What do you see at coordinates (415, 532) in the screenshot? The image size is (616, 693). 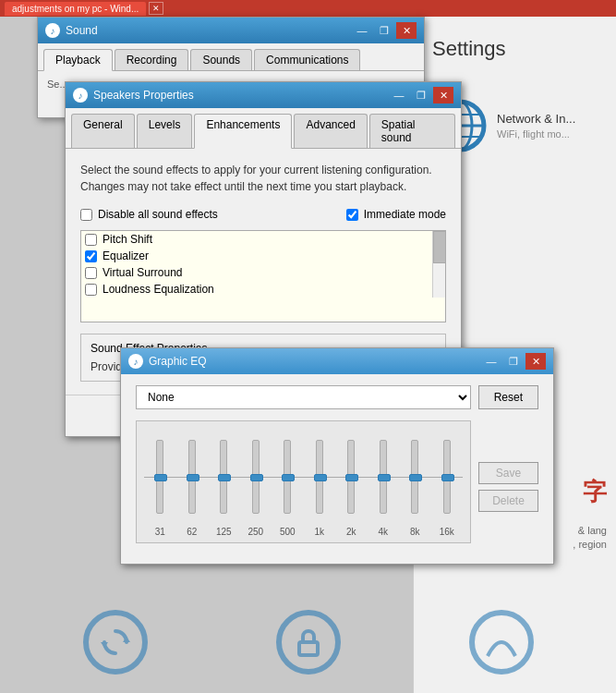 I see `freq-label-8k: 8k` at bounding box center [415, 532].